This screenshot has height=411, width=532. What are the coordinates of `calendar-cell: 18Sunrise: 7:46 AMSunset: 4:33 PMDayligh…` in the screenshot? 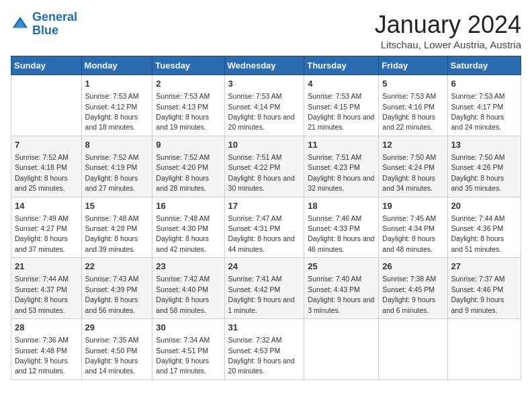 It's located at (341, 227).